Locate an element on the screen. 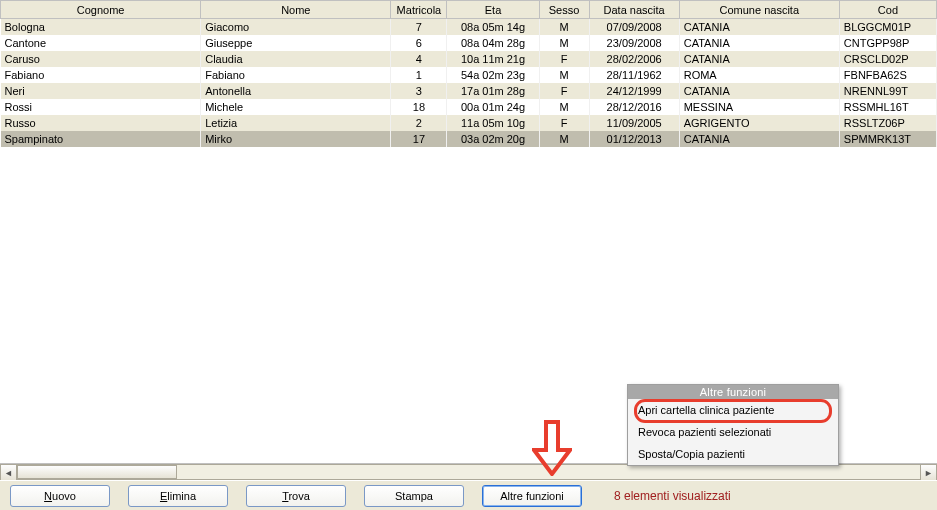  cell-eta: 03a 02m 20g is located at coordinates (493, 139).